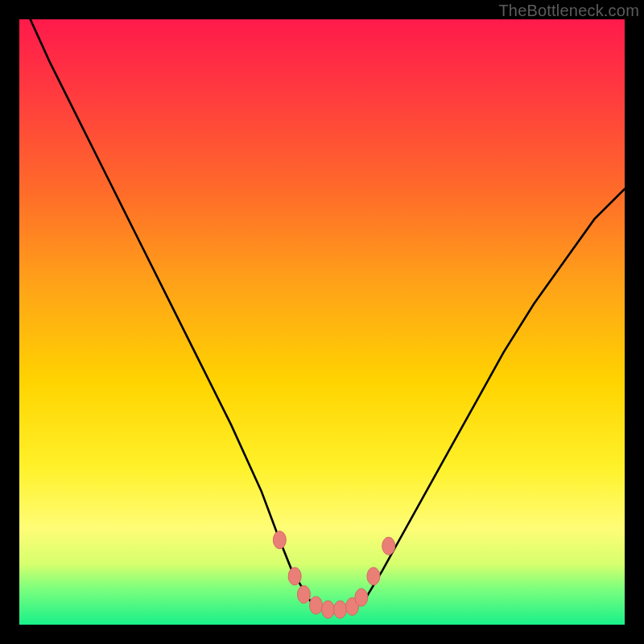 The width and height of the screenshot is (644, 644). What do you see at coordinates (333, 575) in the screenshot?
I see `curve-markers` at bounding box center [333, 575].